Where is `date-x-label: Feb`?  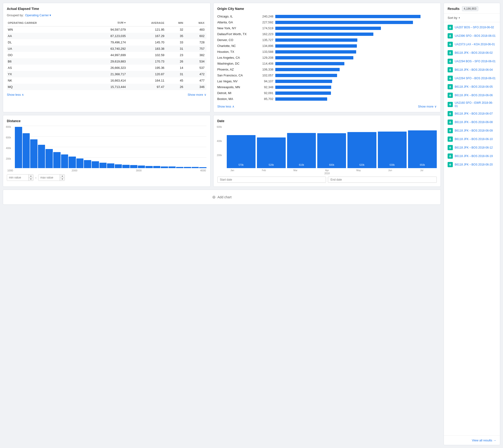
date-x-label: Feb is located at coordinates (264, 170).